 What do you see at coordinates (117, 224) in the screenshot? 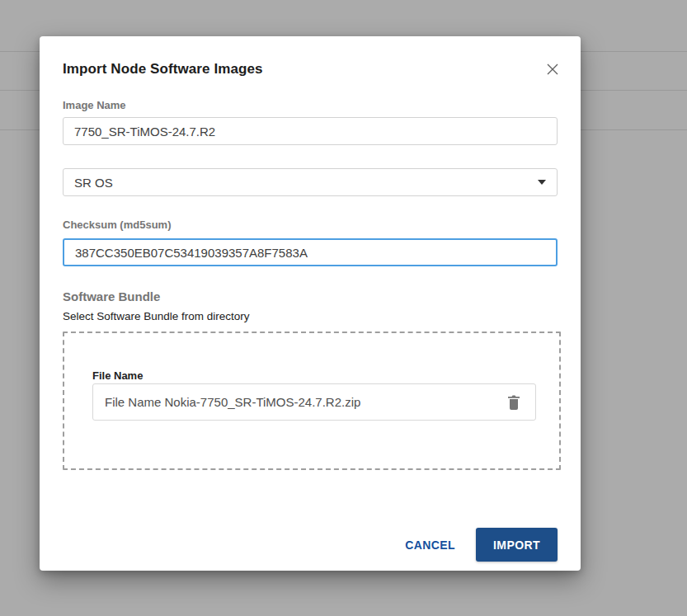
I see `checksum-label: Checksum (md5sum)` at bounding box center [117, 224].